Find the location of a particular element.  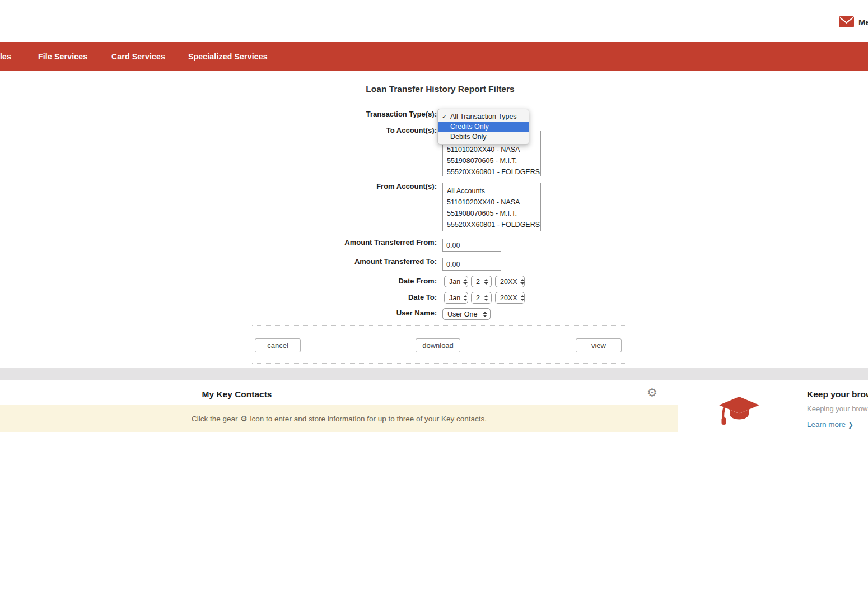

message-text-after: icon to enter and store information for … is located at coordinates (368, 419).